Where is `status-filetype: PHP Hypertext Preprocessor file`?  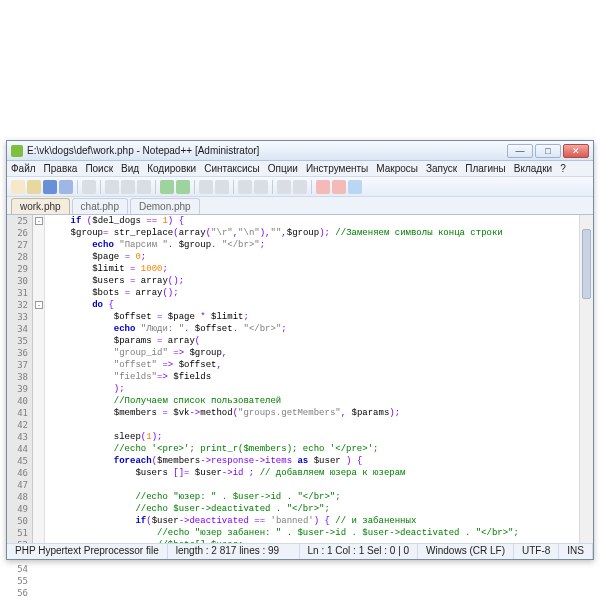
status-filetype: PHP Hypertext Preprocessor file is located at coordinates (88, 552).